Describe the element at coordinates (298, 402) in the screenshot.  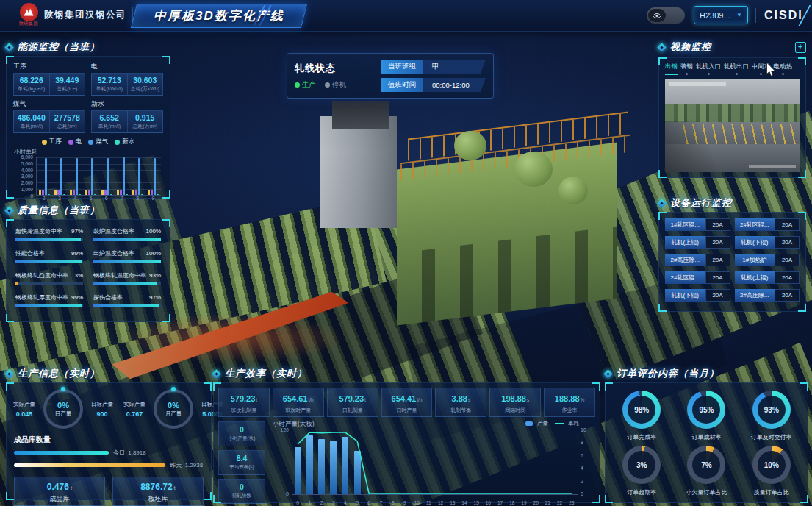
I see `efficiency-stat: 654.61t/h 班次时产量` at that location.